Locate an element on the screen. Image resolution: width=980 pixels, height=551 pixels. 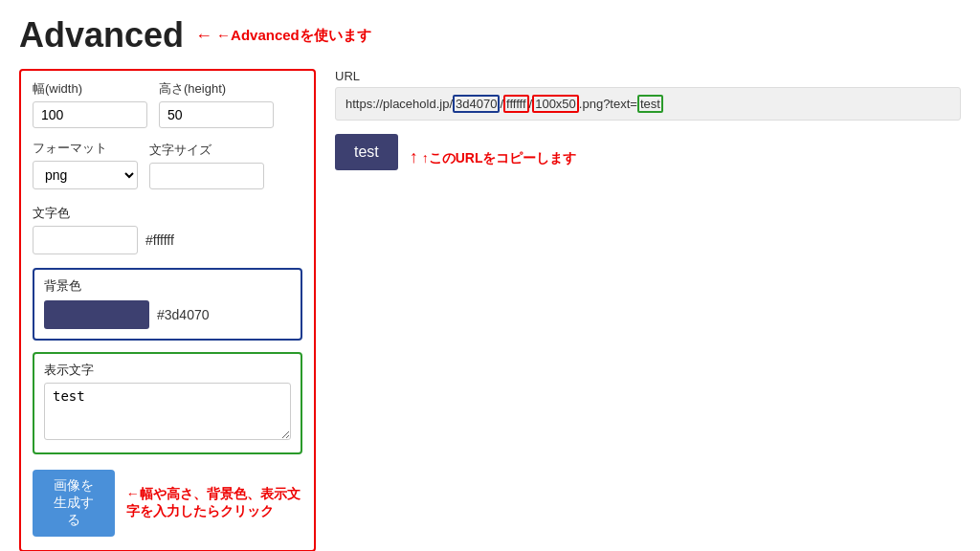
dimension-row: 幅(width) 高さ(height) is located at coordinates (167, 104).